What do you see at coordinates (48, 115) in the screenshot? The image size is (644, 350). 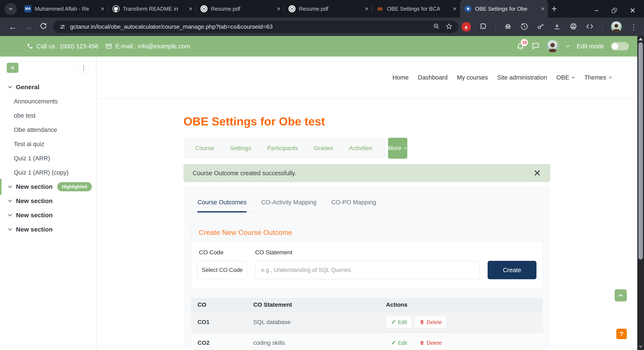 I see `sidebar-item-obe-test: obe test` at bounding box center [48, 115].